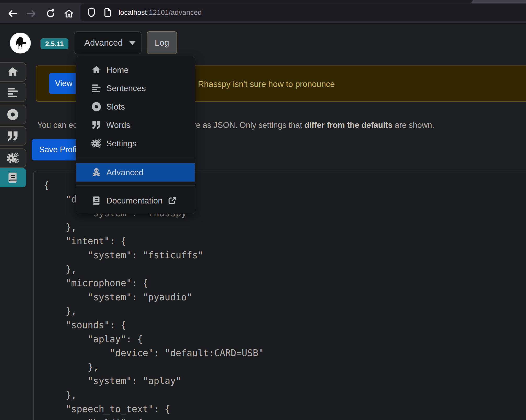 The height and width of the screenshot is (420, 526). What do you see at coordinates (13, 92) in the screenshot?
I see `sidebar-item-sentences` at bounding box center [13, 92].